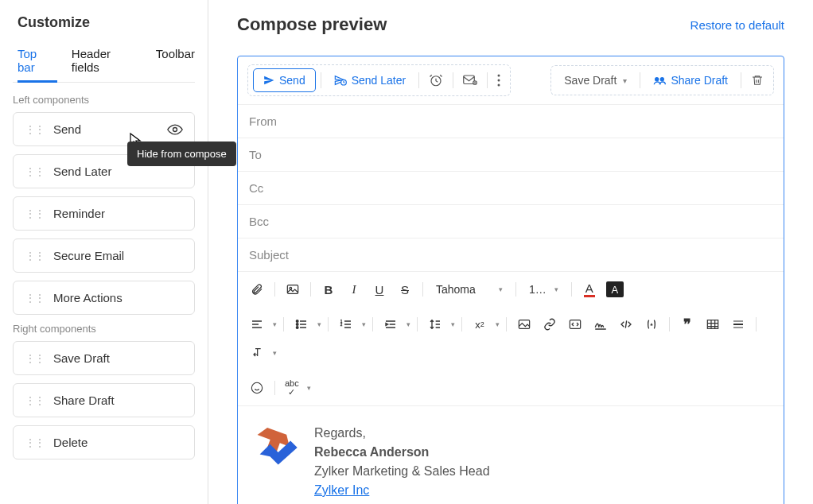 Image resolution: width=813 pixels, height=504 pixels. Describe the element at coordinates (687, 324) in the screenshot. I see `quote-button: ❞` at that location.